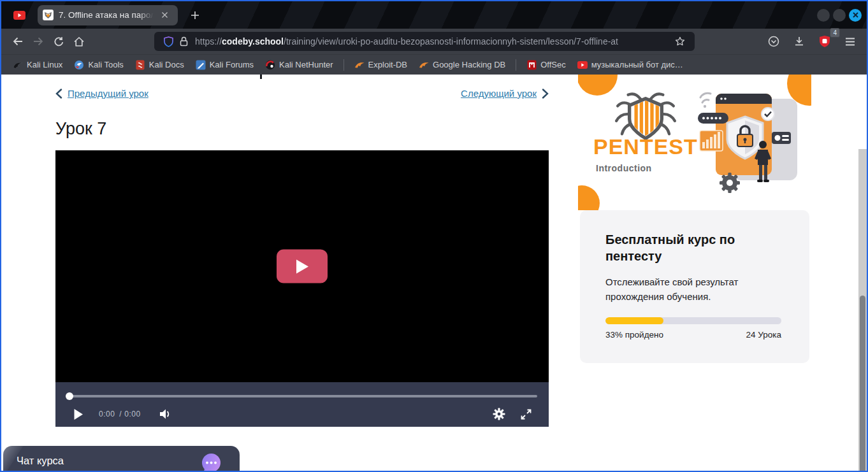 The width and height of the screenshot is (868, 472). Describe the element at coordinates (140, 65) in the screenshot. I see `kali-docs-icon` at that location.